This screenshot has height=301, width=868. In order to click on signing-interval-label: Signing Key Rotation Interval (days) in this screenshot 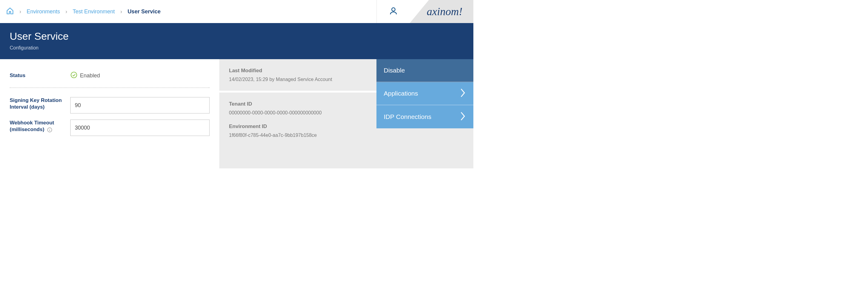, I will do `click(40, 104)`.